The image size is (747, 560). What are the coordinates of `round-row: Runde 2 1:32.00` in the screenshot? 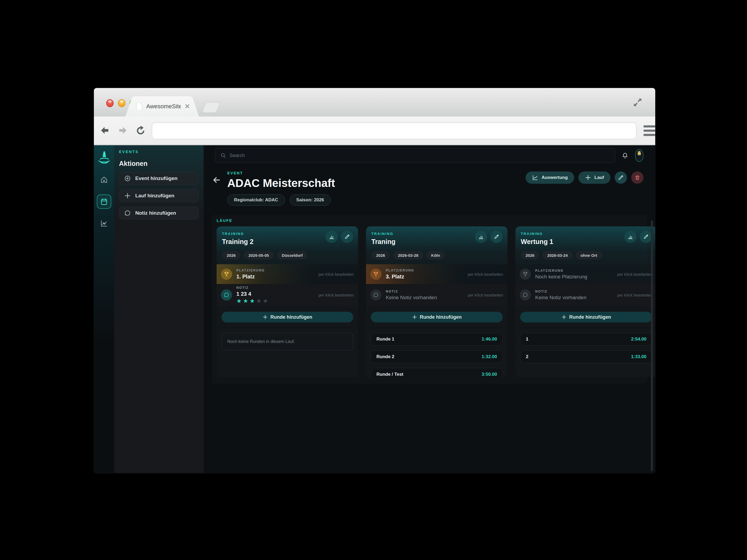 It's located at (437, 357).